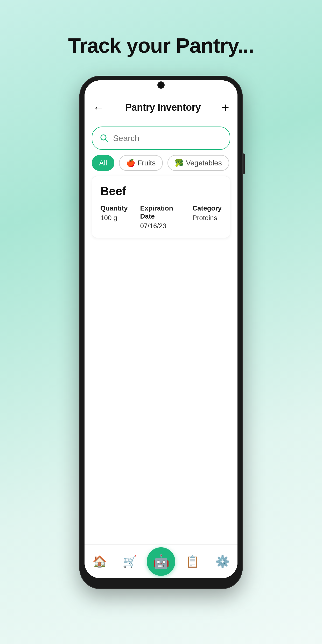 This screenshot has height=644, width=322. What do you see at coordinates (103, 163) in the screenshot?
I see `chip-all: All` at bounding box center [103, 163].